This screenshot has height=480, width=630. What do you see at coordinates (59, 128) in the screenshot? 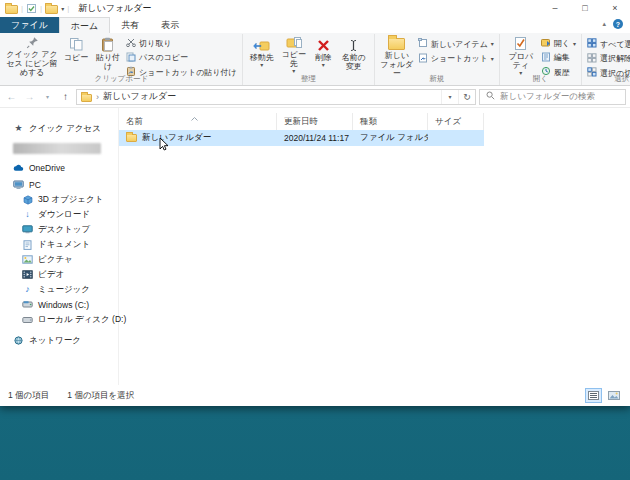
I see `sidebar-item-quick-access: ★ クイック アクセス` at bounding box center [59, 128].